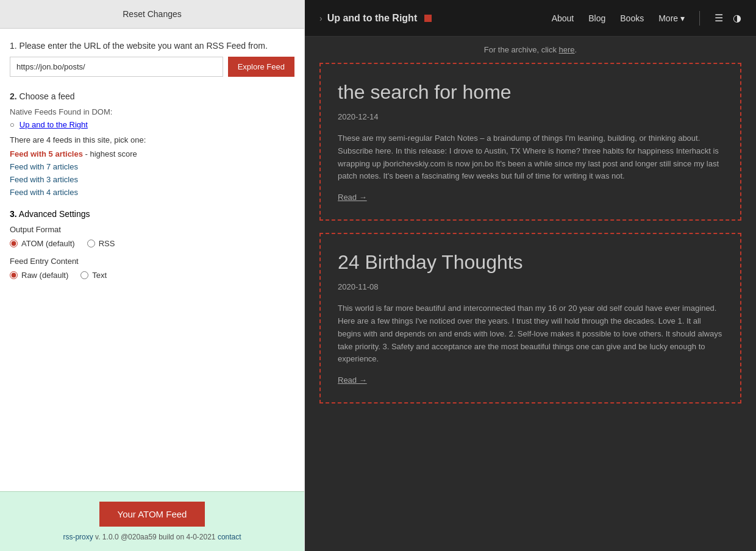 The height and width of the screenshot is (551, 756). Describe the element at coordinates (152, 96) in the screenshot. I see `step2-header: 2. Choose a feed` at that location.